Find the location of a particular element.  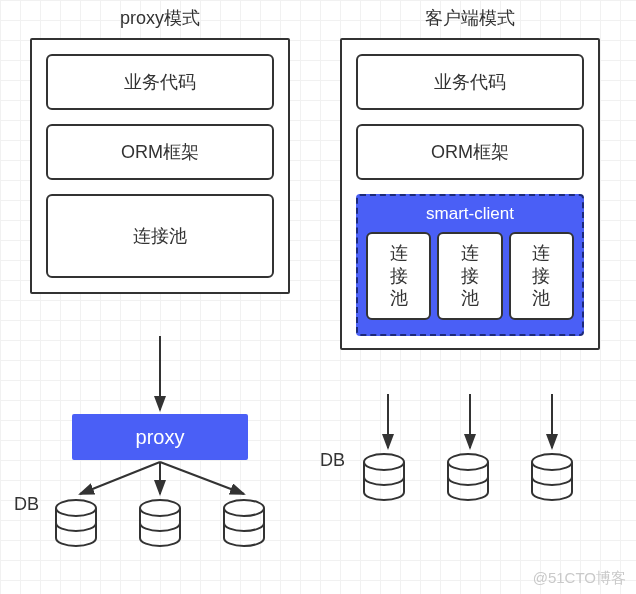

proxy-box: proxy is located at coordinates (160, 437).